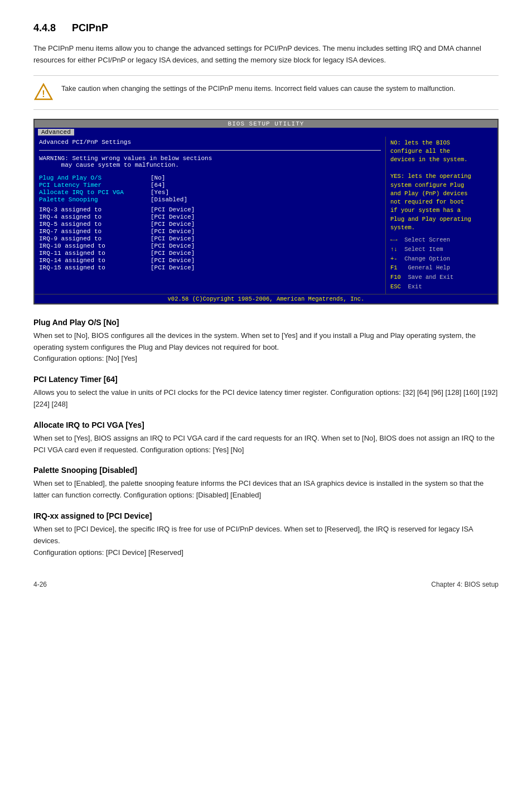 This screenshot has height=802, width=532. I want to click on subsection-irq-assigned: IRQ-xx assigned to [PCI Device] When set…, so click(266, 535).